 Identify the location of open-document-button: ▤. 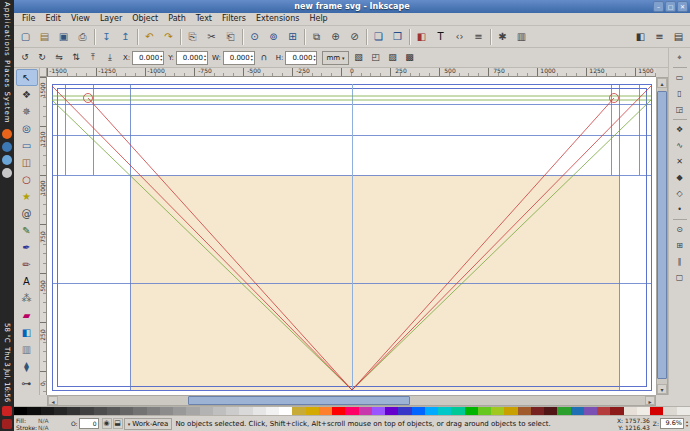
(44, 36).